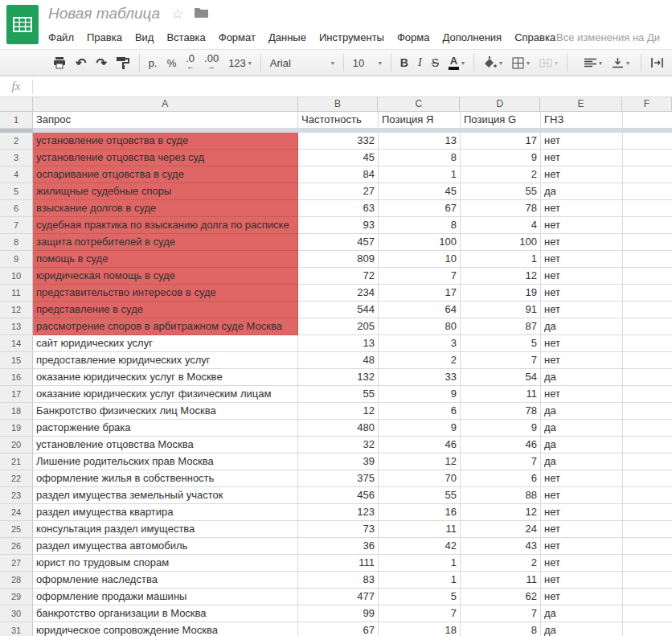  What do you see at coordinates (648, 412) in the screenshot?
I see `cell-F18` at bounding box center [648, 412].